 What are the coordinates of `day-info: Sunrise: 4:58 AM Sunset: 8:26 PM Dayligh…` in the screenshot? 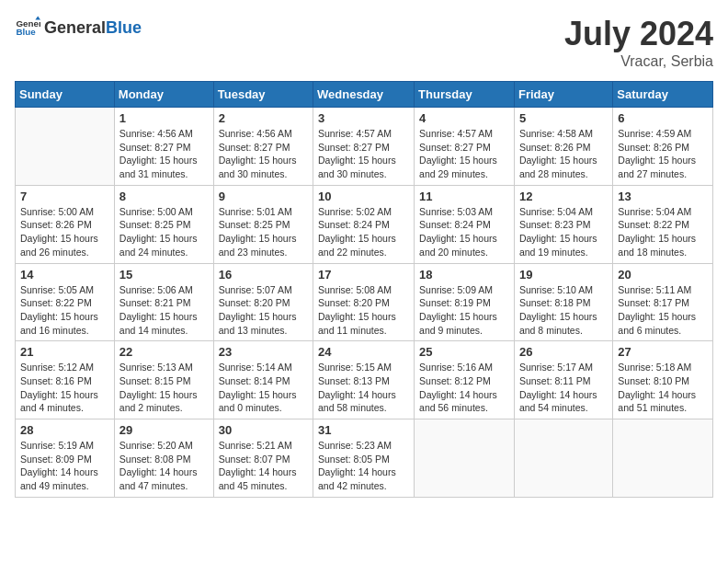 It's located at (563, 155).